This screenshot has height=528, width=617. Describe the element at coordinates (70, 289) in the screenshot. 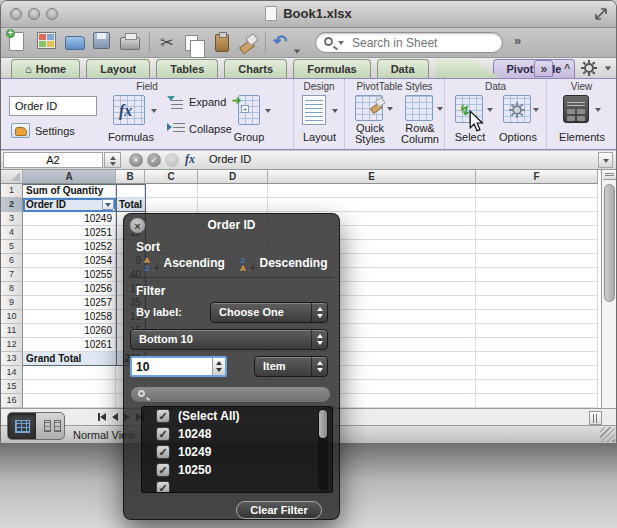

I see `cell-A8: 10256` at that location.